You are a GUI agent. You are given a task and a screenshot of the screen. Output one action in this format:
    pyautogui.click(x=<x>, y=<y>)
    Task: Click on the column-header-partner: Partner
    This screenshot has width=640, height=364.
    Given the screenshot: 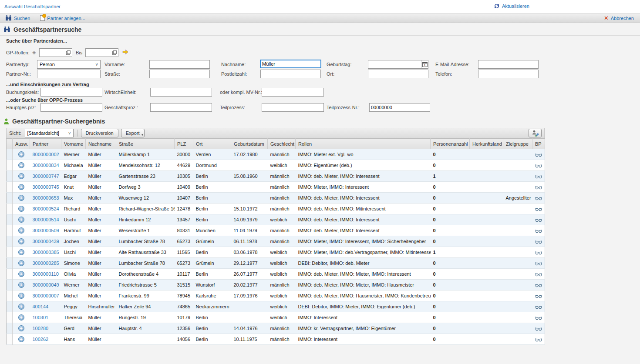 What is the action you would take?
    pyautogui.click(x=46, y=144)
    